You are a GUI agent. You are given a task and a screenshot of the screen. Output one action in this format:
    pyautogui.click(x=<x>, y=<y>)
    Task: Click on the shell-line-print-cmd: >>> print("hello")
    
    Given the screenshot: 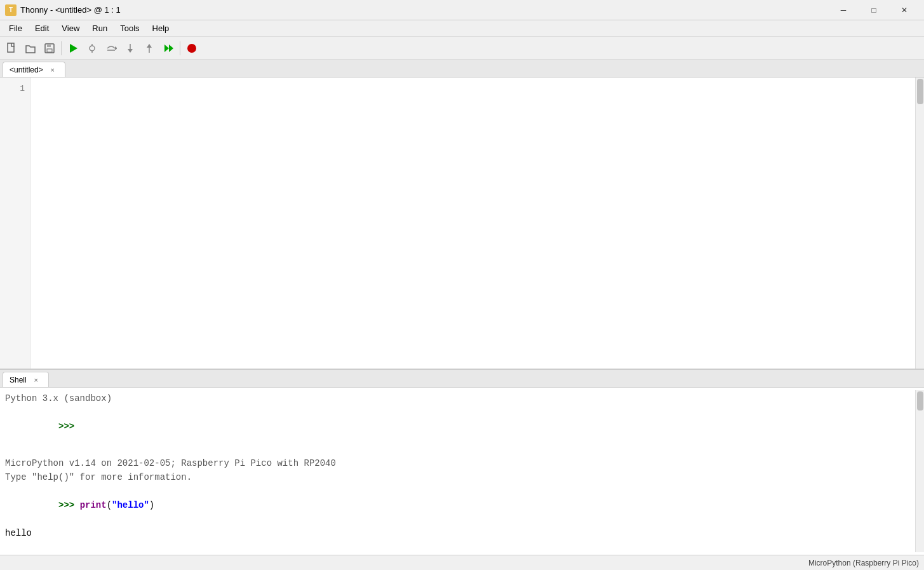 What is the action you would take?
    pyautogui.click(x=457, y=505)
    